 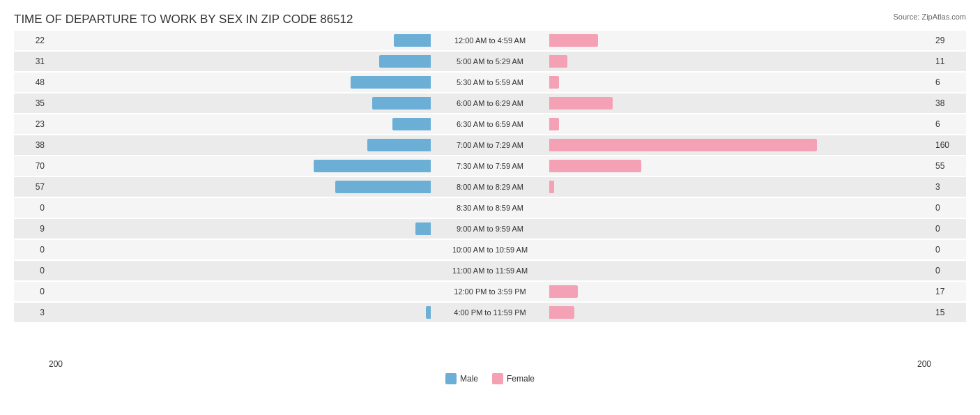 What do you see at coordinates (31, 312) in the screenshot?
I see `male-value: 3` at bounding box center [31, 312].